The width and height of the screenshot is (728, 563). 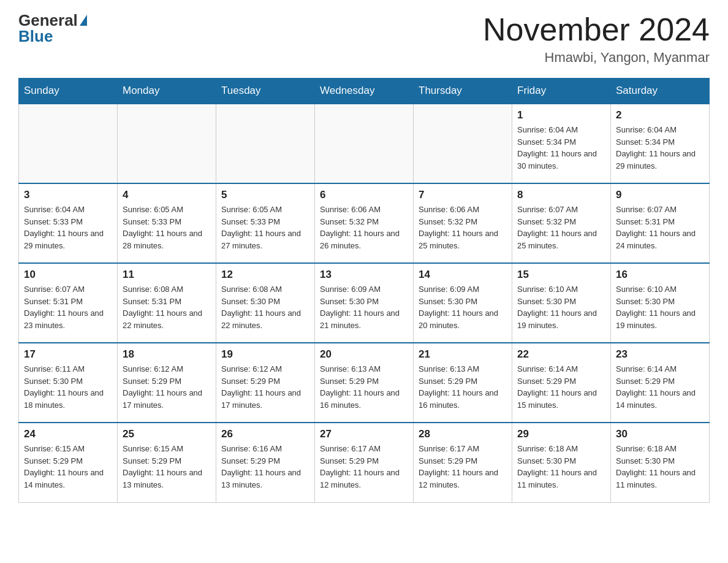 I want to click on calendar-week-row: 17Sunrise: 6:11 AMSunset: 5:30 PMDayligh…, so click(x=364, y=383).